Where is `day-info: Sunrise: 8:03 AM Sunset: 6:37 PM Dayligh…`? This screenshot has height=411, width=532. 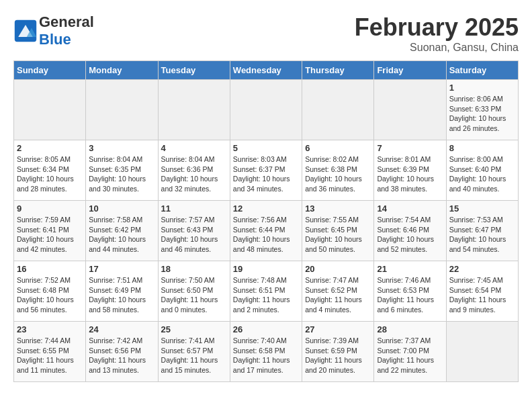 day-info: Sunrise: 8:03 AM Sunset: 6:37 PM Dayligh… is located at coordinates (266, 175).